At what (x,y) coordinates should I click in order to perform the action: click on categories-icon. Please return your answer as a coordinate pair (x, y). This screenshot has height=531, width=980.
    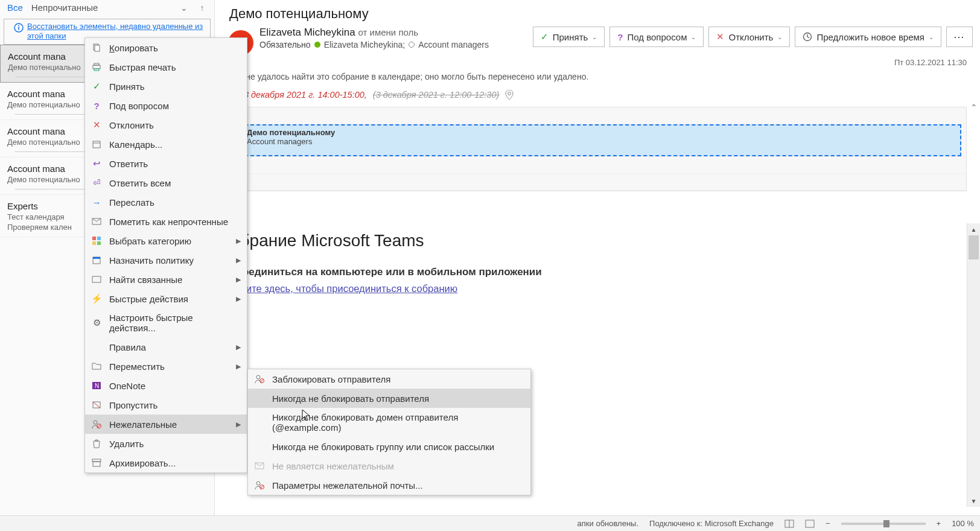
    Looking at the image, I should click on (97, 241).